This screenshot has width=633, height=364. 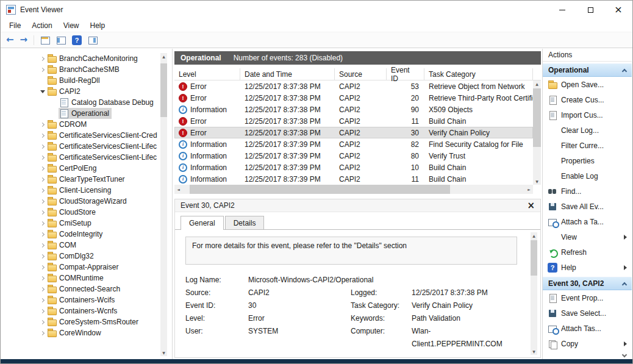 What do you see at coordinates (87, 91) in the screenshot?
I see `tree-item-capi2: CAPI2` at bounding box center [87, 91].